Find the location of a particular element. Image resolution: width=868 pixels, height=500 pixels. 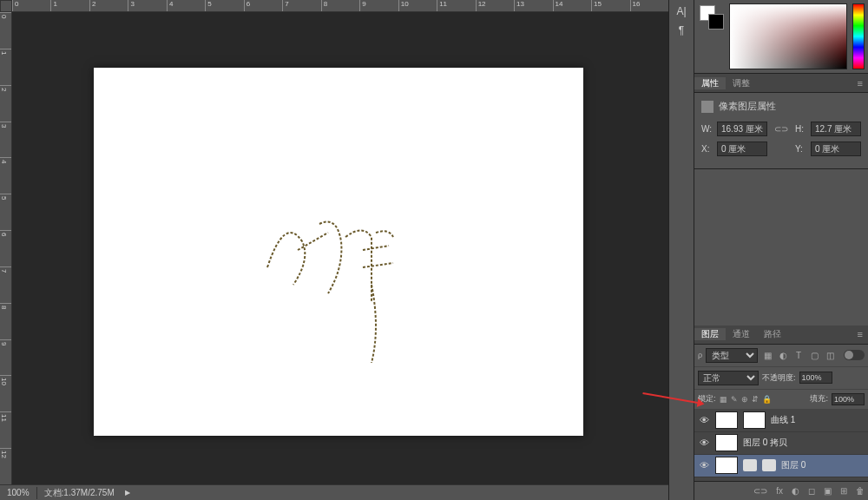

layer-bottom-bar: ⊂⊃ fx ◐ ◻ ▣ ⊞ 🗑 is located at coordinates (781, 490).